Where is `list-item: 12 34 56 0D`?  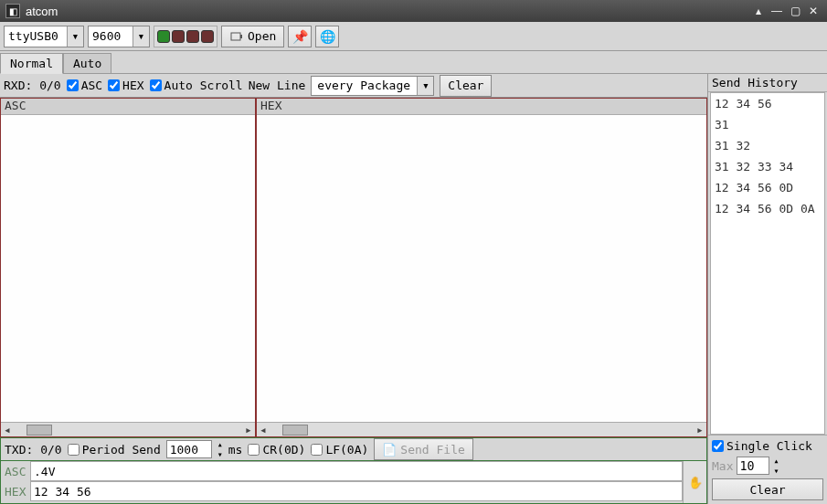
list-item: 12 34 56 0D is located at coordinates (768, 188).